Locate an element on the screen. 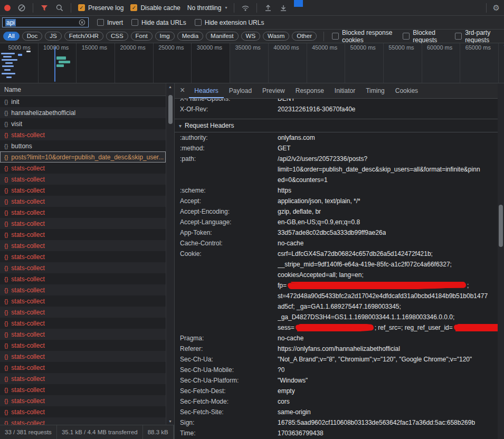  type-filter-chip: Wasm is located at coordinates (276, 36).